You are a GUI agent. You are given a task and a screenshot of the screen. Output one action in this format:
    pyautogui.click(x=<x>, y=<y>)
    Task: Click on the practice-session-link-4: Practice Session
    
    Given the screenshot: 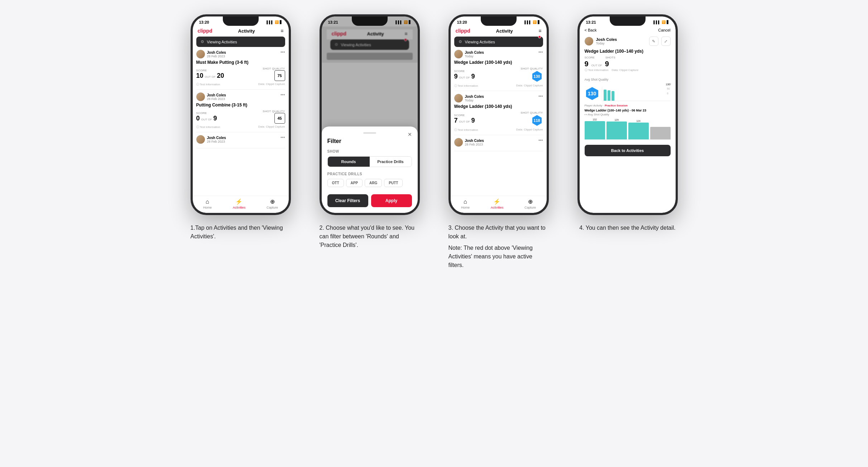 What is the action you would take?
    pyautogui.click(x=616, y=105)
    